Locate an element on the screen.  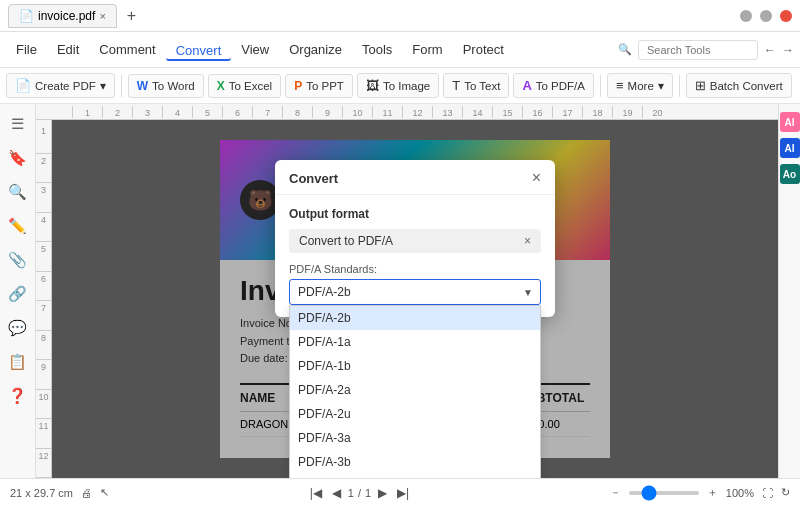
left-edit-icon: ✏️ is located at coordinates (18, 226).